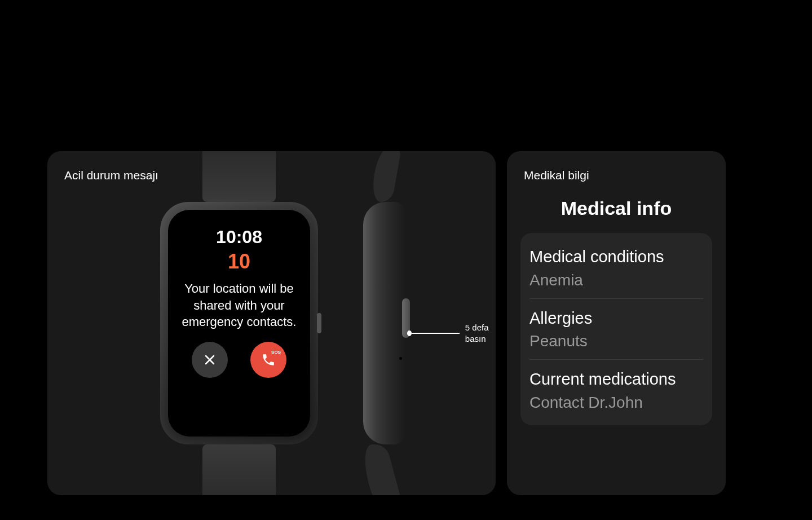 The image size is (812, 520). Describe the element at coordinates (616, 268) in the screenshot. I see `medical-item-conditions: Medical conditions Anemia` at that location.